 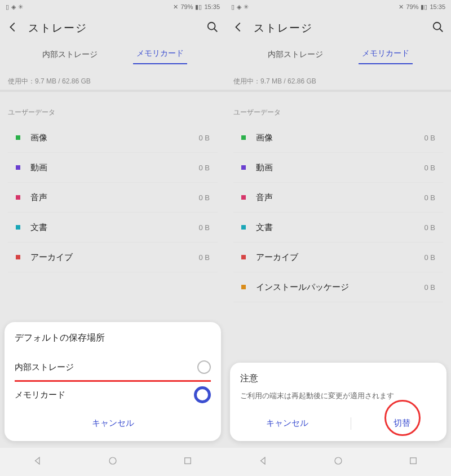 I want to click on switch-button: 切替, so click(x=402, y=423).